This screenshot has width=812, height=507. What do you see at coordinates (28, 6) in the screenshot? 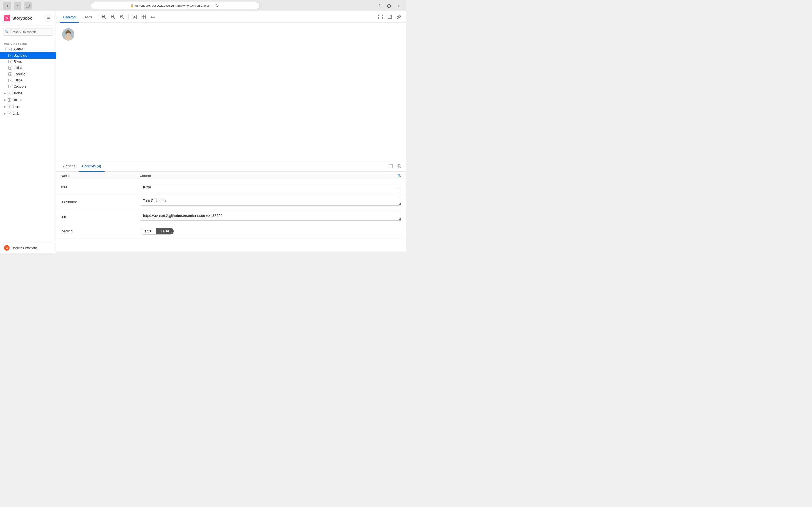
I see `sidebar-icon` at bounding box center [28, 6].